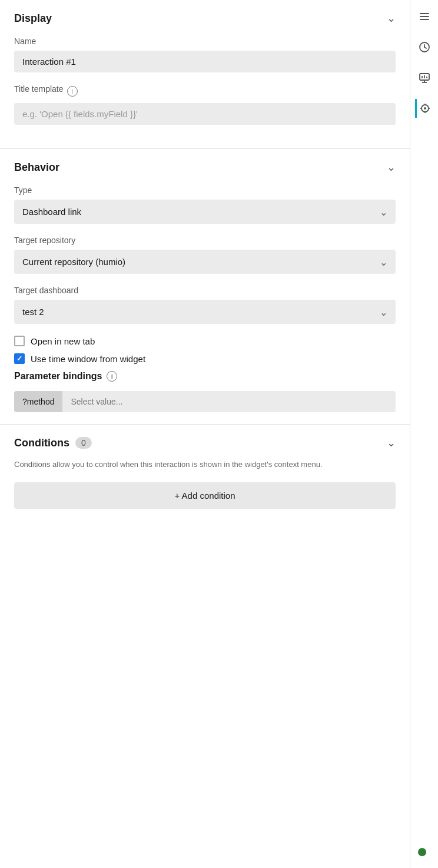 This screenshot has width=438, height=868. Describe the element at coordinates (19, 341) in the screenshot. I see `open-new-tab-checkbox` at that location.